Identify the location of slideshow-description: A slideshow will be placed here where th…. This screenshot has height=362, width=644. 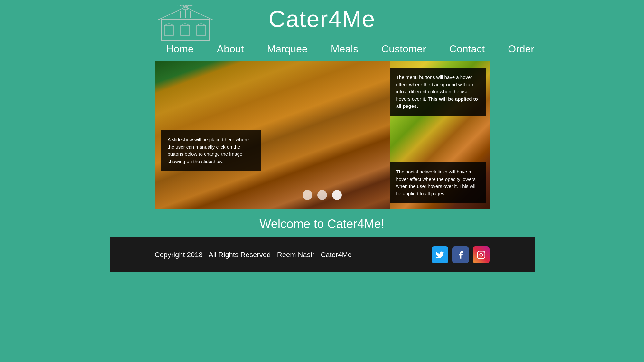
(211, 151).